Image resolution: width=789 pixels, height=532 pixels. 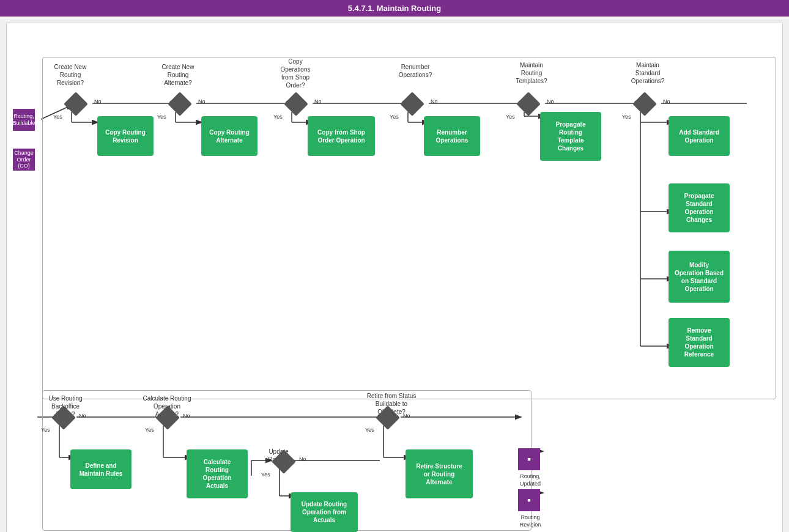 I want to click on routing-updated-label: Routing,Updated, so click(x=530, y=481).